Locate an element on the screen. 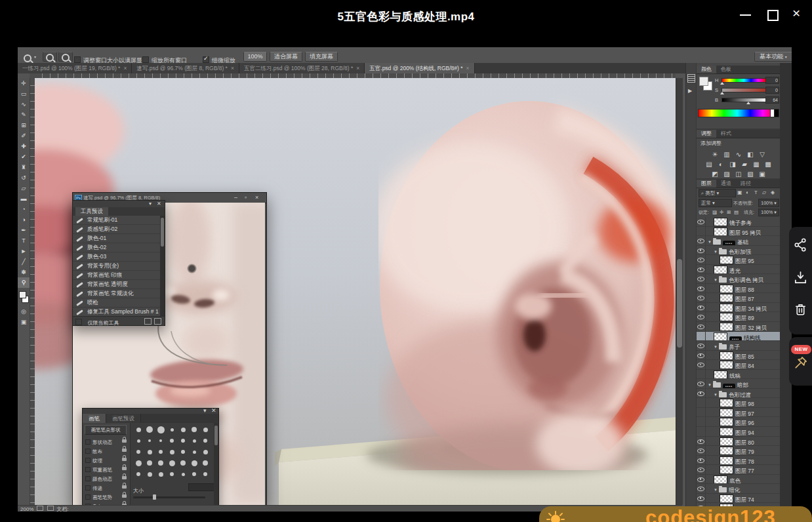 The image size is (812, 522). brush-option-row: 画笔笔势 is located at coordinates (106, 496).